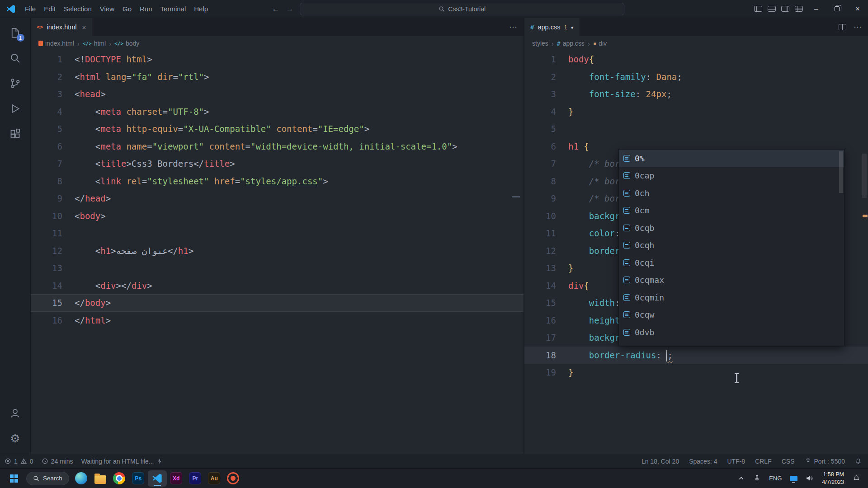 The width and height of the screenshot is (868, 488). I want to click on menu-selection: Selection, so click(78, 9).